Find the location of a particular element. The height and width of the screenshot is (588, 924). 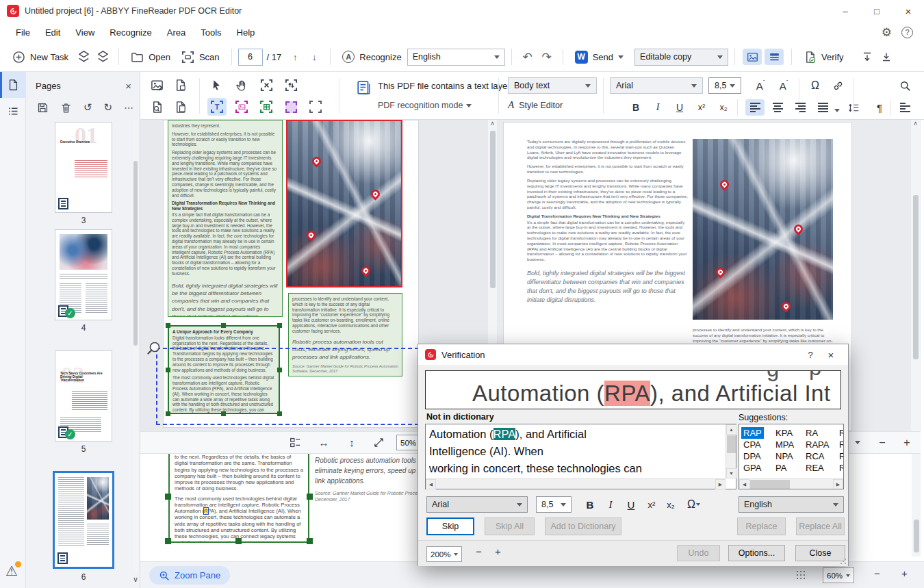

line-spacing-button is located at coordinates (854, 107).